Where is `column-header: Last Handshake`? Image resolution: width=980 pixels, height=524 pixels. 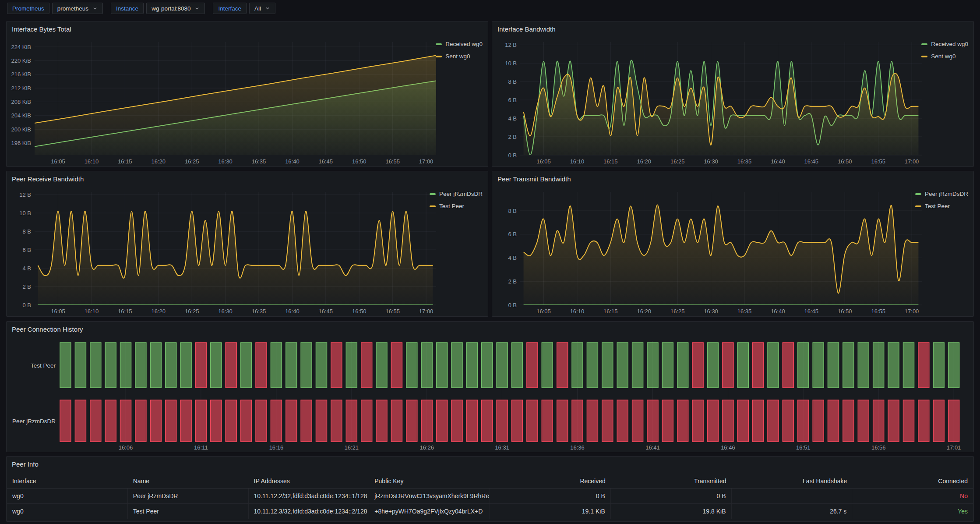 column-header: Last Handshake is located at coordinates (792, 481).